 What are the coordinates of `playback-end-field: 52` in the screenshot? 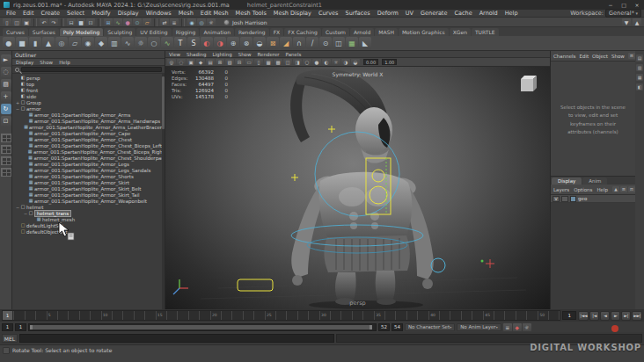 It's located at (384, 327).